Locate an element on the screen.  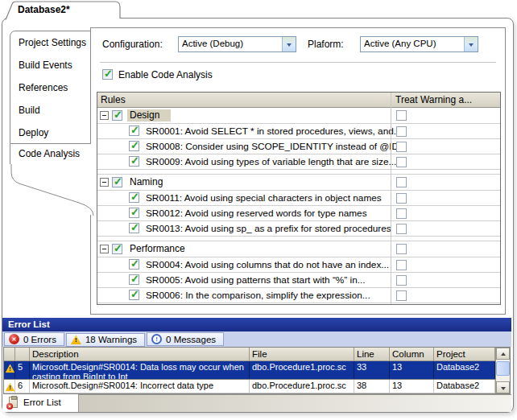
sidebar-item-deploy: Deploy is located at coordinates (50, 133).